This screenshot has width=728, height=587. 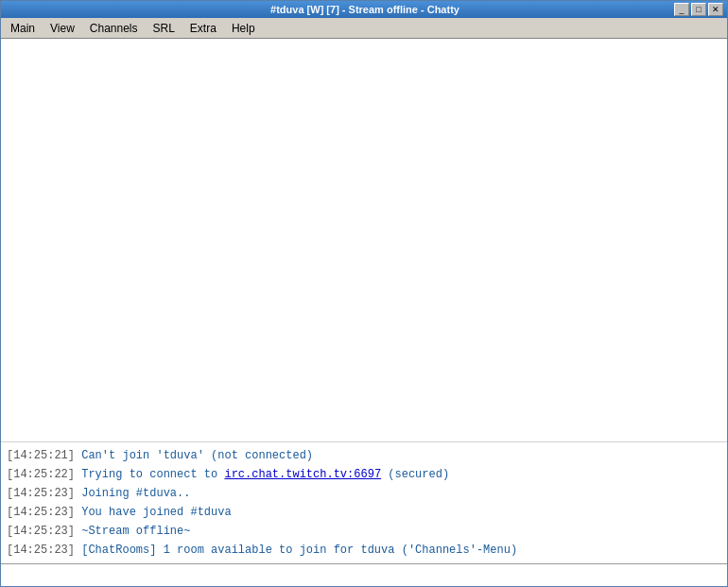 I want to click on timestamp-3: [14:25:23], so click(x=41, y=493).